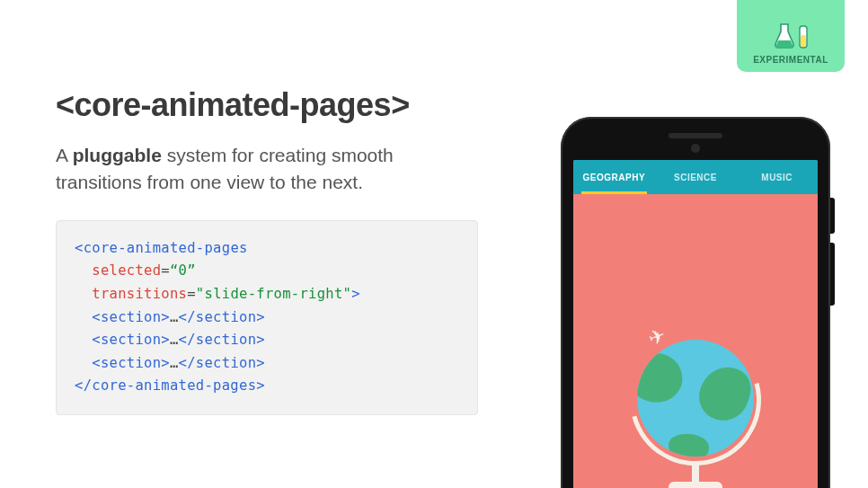 Image resolution: width=868 pixels, height=488 pixels. What do you see at coordinates (695, 410) in the screenshot?
I see `globe-illustration: ✈` at bounding box center [695, 410].